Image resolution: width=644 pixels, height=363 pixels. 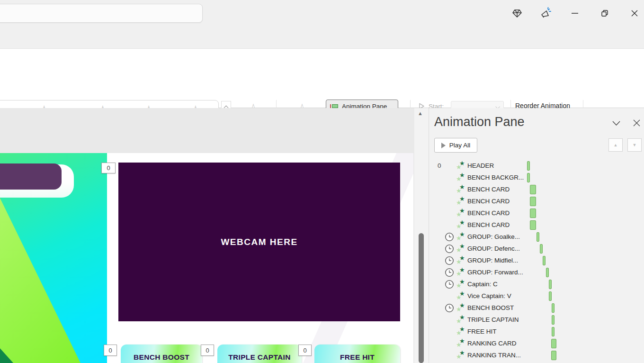 What do you see at coordinates (31, 176) in the screenshot?
I see `purple-rounded-shape` at bounding box center [31, 176].